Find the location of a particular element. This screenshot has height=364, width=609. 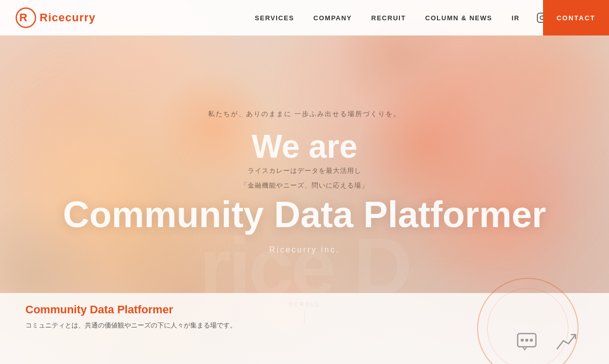

bottom-icons is located at coordinates (547, 342).